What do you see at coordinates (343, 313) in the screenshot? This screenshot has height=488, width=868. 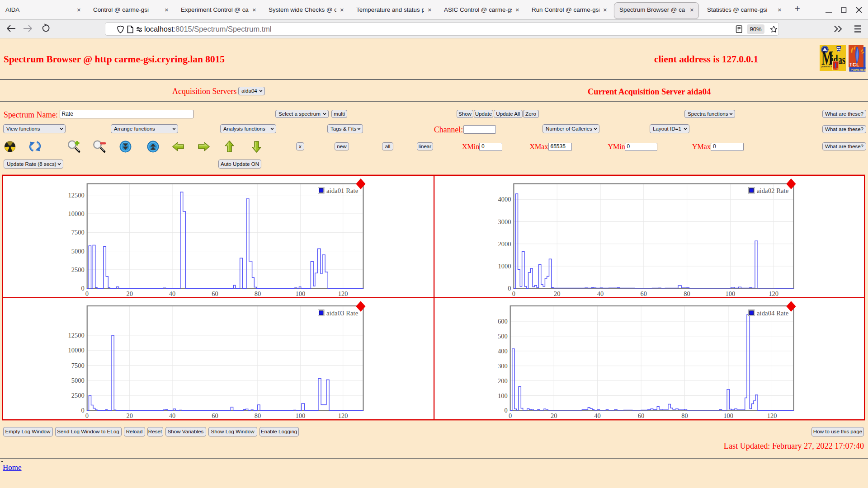 I see `svg-text: aida03 Rate` at bounding box center [343, 313].